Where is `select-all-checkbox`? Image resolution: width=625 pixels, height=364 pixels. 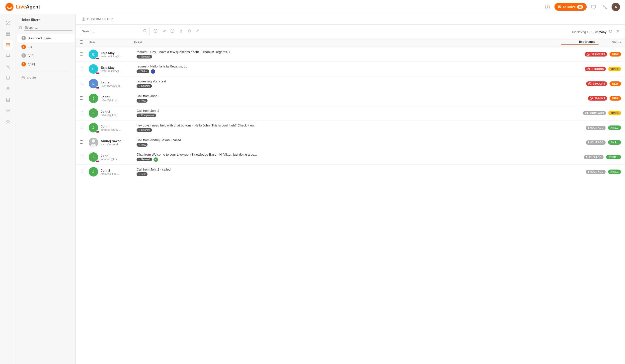 select-all-checkbox is located at coordinates (81, 42).